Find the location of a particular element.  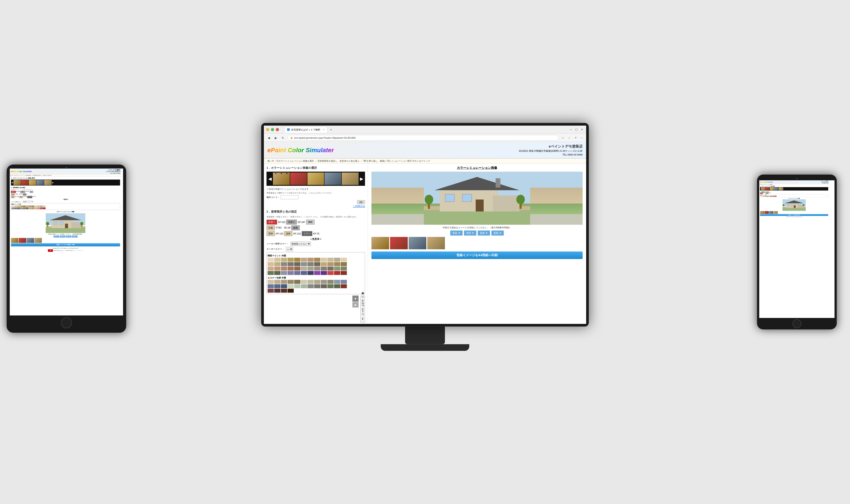

maximize-button is located at coordinates (272, 130).